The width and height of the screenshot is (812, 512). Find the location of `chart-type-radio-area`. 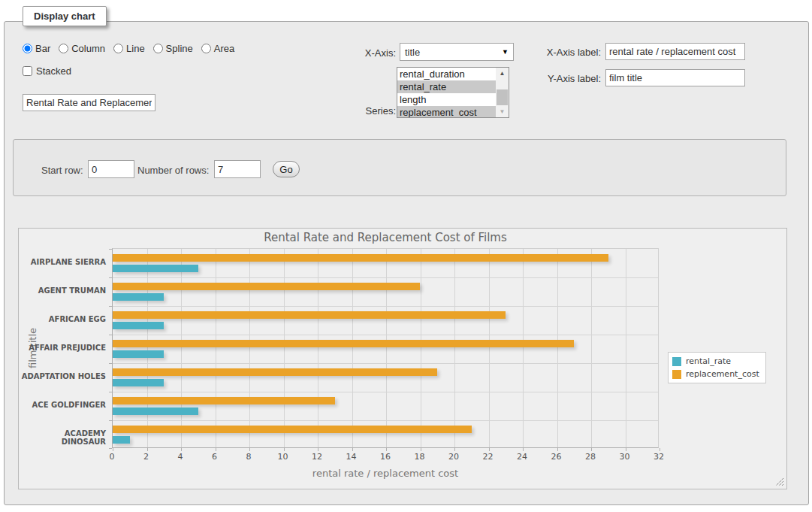

chart-type-radio-area is located at coordinates (206, 48).